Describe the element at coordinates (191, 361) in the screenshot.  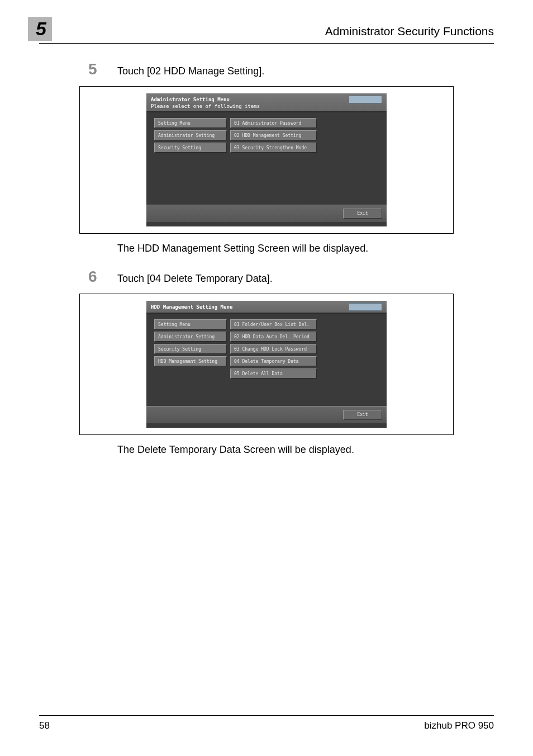
I see `breadcrumb-hdd-management: HDD Management Setting` at that location.